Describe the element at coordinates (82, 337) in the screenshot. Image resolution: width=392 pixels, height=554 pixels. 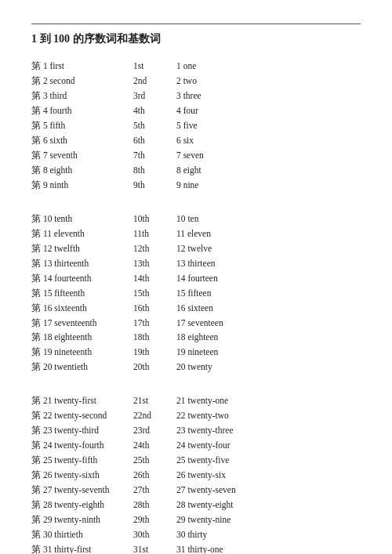
I see `ordinal-label: 第 18 eighteenth` at that location.